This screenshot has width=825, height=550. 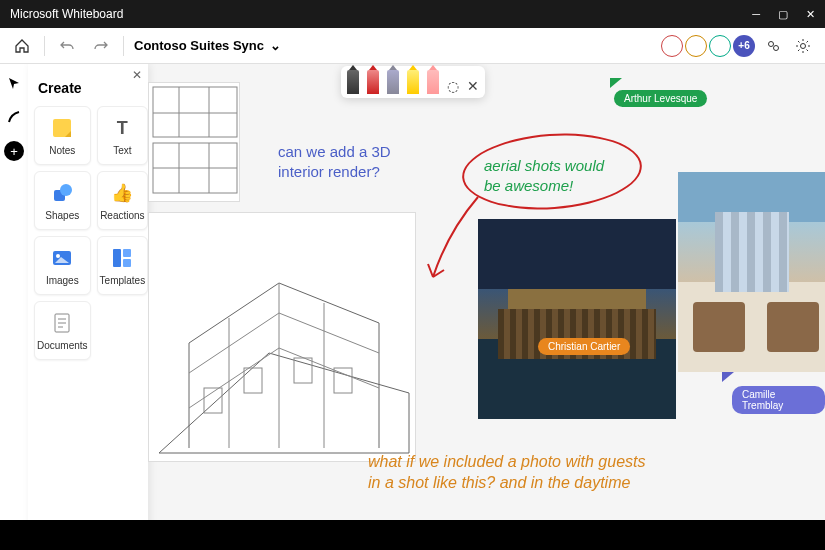 I want to click on create-text: TText, so click(x=123, y=136).